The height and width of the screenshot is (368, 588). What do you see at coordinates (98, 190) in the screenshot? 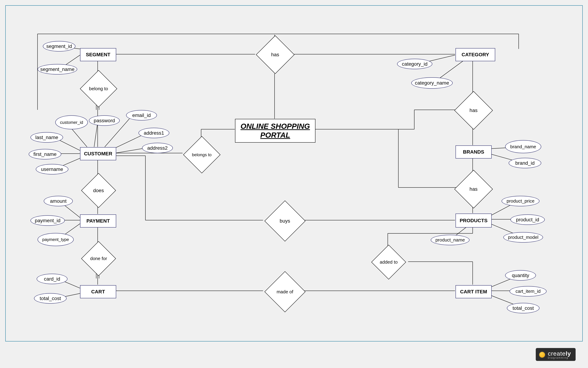
I see `rel-does: does` at bounding box center [98, 190].